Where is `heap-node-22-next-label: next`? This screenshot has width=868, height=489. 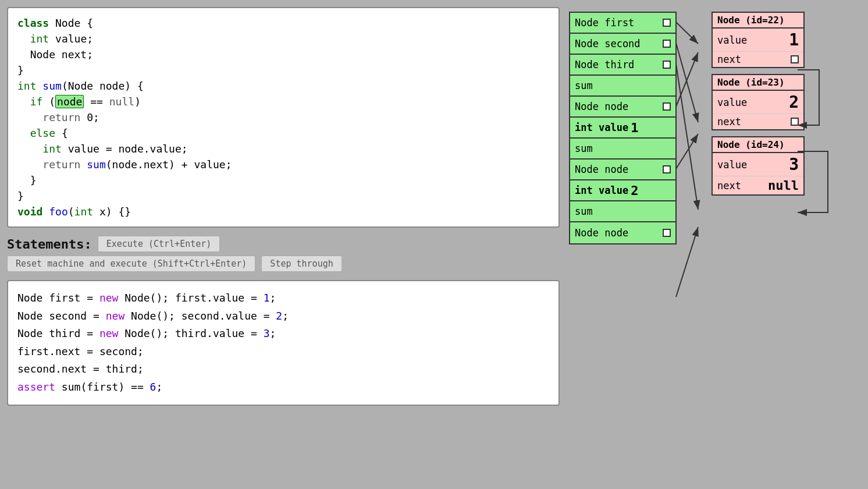
heap-node-22-next-label: next is located at coordinates (730, 59).